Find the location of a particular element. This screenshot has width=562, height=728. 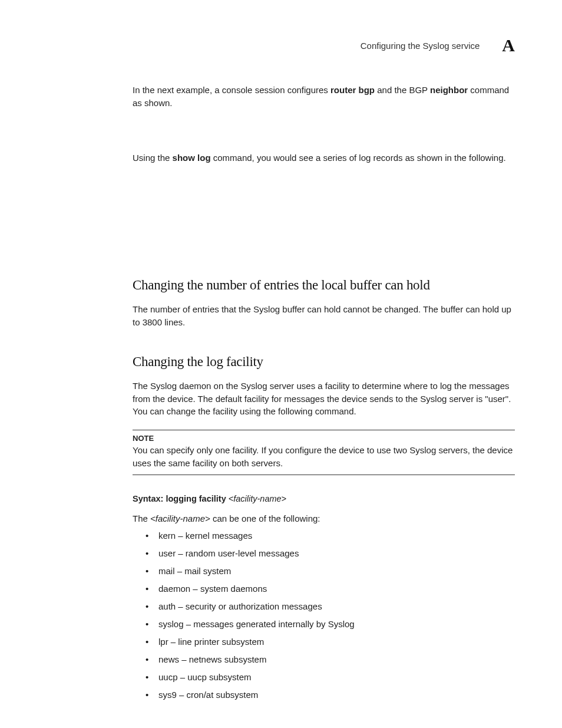

syntax-arg: <facility-name> is located at coordinates (257, 499).